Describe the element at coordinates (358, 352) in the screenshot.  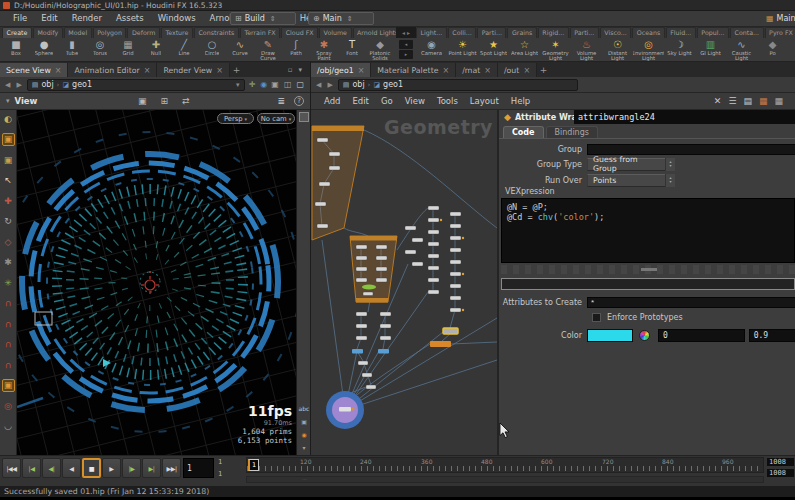
I see `blue-node` at that location.